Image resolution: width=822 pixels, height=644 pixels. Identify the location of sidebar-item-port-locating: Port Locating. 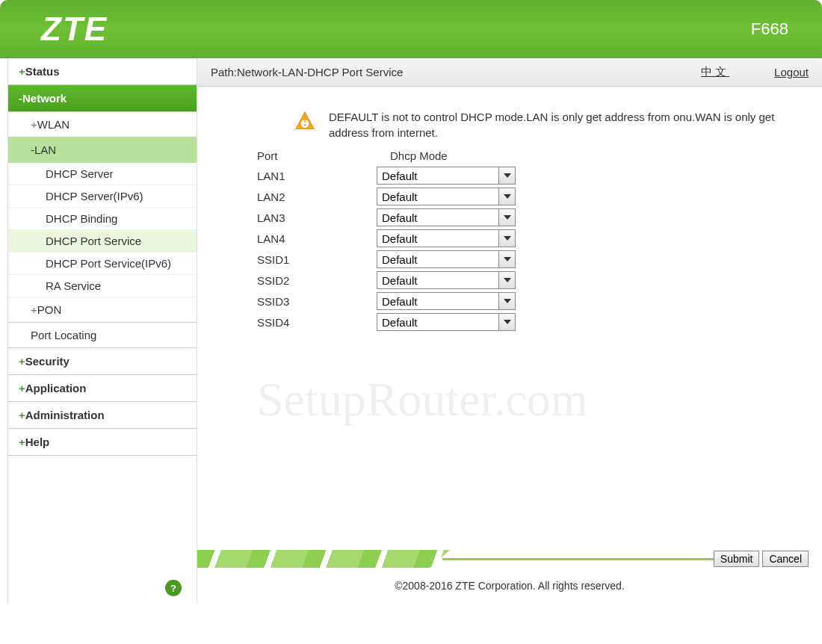
(102, 335).